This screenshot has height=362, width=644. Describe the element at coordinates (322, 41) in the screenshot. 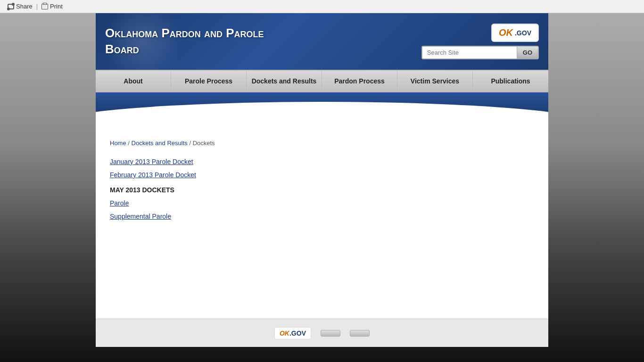

I see `site-header: Oklahoma Pardon and Parole Board OK.GOV …` at that location.